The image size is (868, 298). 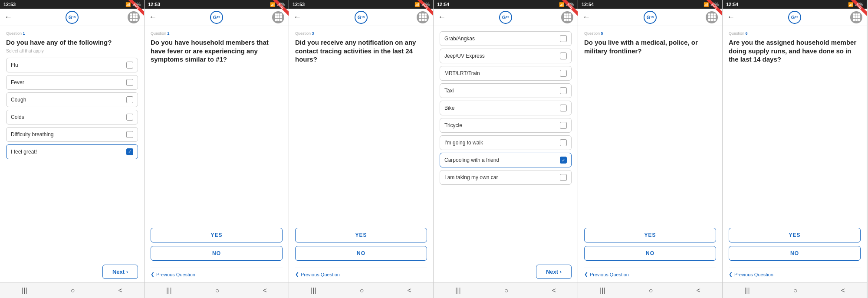 I want to click on prev-question-2: ❮ Previous Question, so click(x=217, y=274).